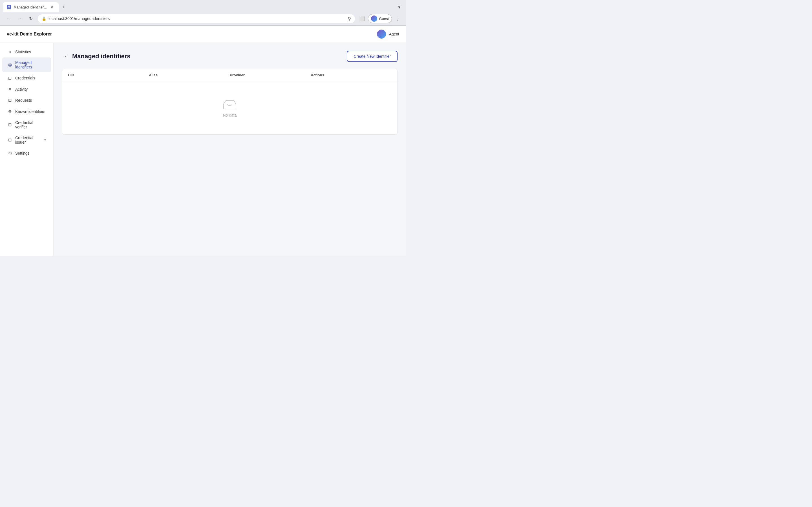  What do you see at coordinates (31, 78) in the screenshot?
I see `sidebar-item-label-credentials: Credentials` at bounding box center [31, 78].